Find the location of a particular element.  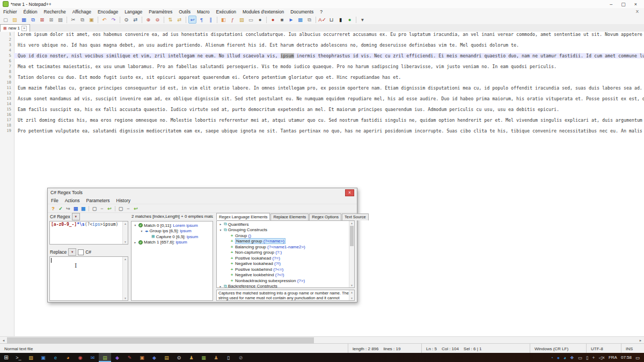

close-all-icon: ⊠ is located at coordinates (52, 19).